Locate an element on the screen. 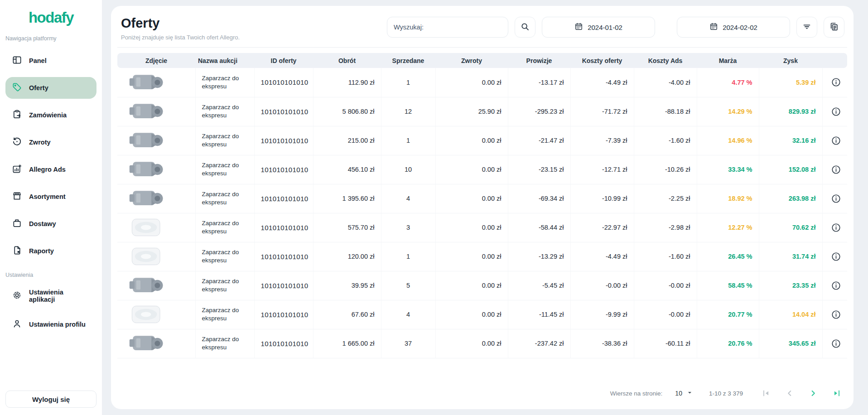 Image resolution: width=868 pixels, height=415 pixels. caret-down-icon is located at coordinates (690, 393).